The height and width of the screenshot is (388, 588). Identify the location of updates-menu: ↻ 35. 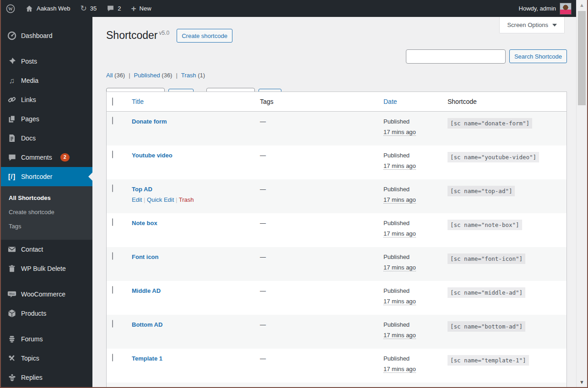
(88, 8).